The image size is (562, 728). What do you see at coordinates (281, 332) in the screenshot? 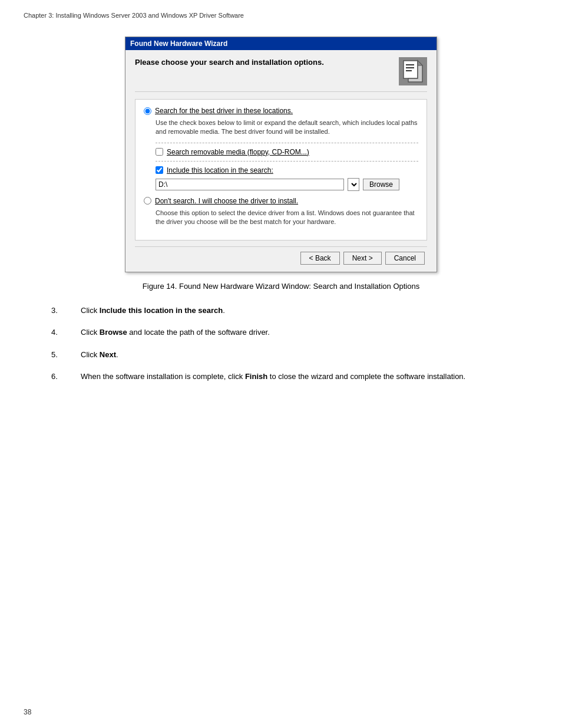
I see `step-4: 4. Click Browse and locate the path of t…` at bounding box center [281, 332].